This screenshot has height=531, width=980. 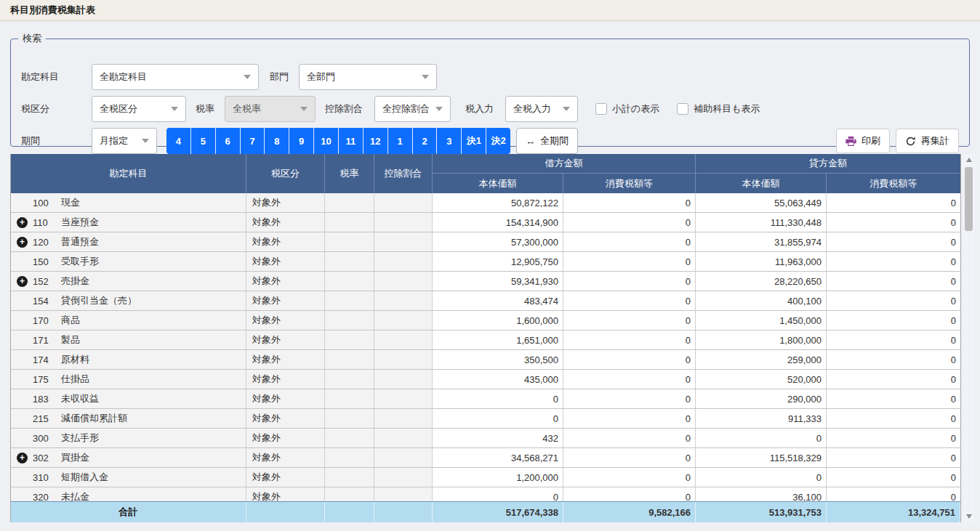 I want to click on table-row: 100 現金 対象外 50,872,122 0 55,063,449 0, so click(x=486, y=203).